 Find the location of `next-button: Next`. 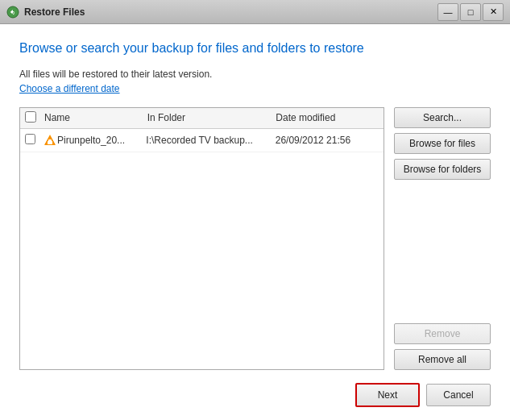

next-button: Next is located at coordinates (388, 395).